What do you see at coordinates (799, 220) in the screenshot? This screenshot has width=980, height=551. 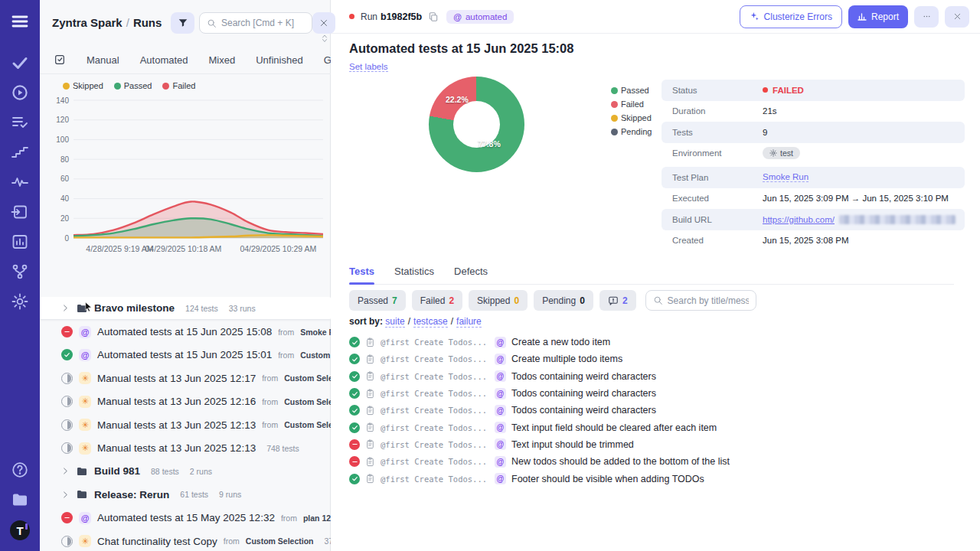 I see `build-url-link: https://github.com/` at bounding box center [799, 220].